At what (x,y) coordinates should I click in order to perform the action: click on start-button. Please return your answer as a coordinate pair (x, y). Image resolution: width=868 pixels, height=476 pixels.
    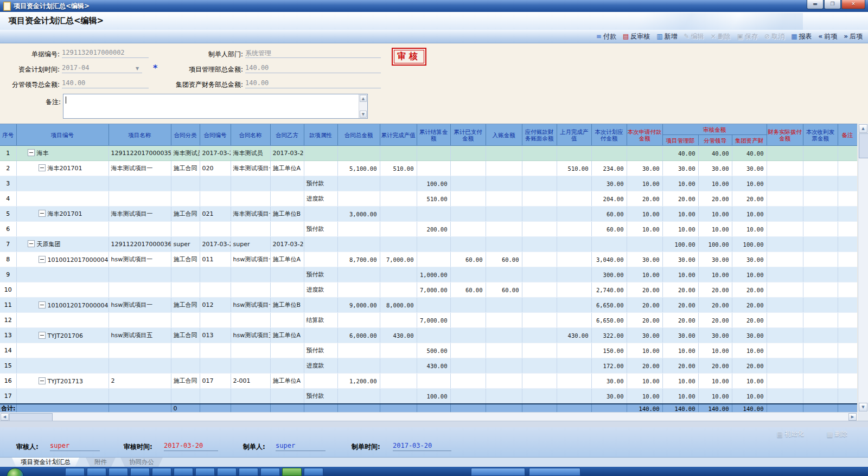
    Looking at the image, I should click on (15, 472).